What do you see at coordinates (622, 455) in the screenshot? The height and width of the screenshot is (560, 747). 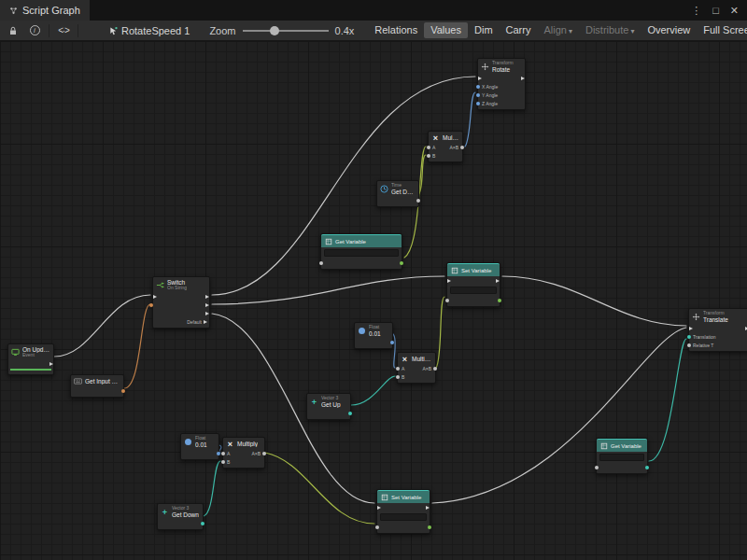 I see `node-get-variable-right: Get Variable` at bounding box center [622, 455].